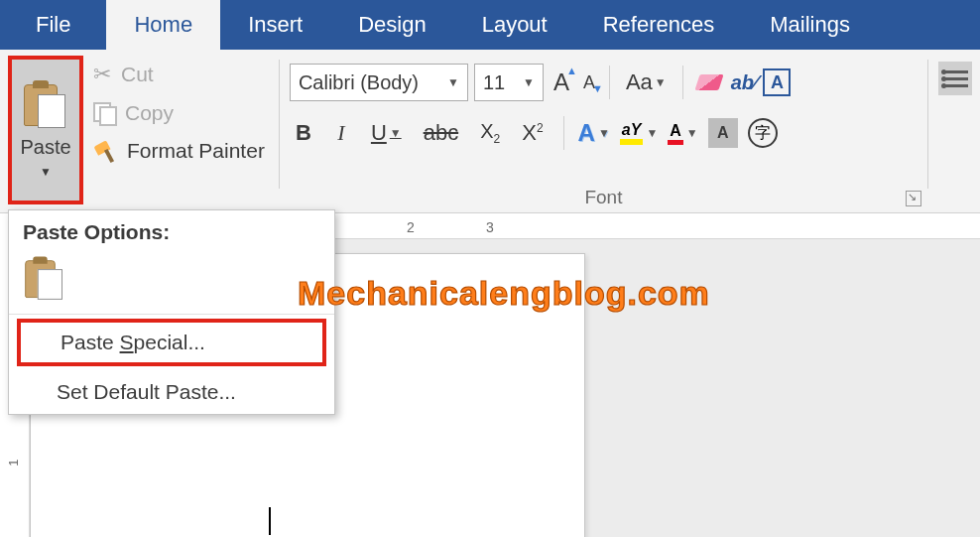  What do you see at coordinates (172, 312) in the screenshot?
I see `paste-menu: Paste Options: Paste Special... Set Defa…` at bounding box center [172, 312].